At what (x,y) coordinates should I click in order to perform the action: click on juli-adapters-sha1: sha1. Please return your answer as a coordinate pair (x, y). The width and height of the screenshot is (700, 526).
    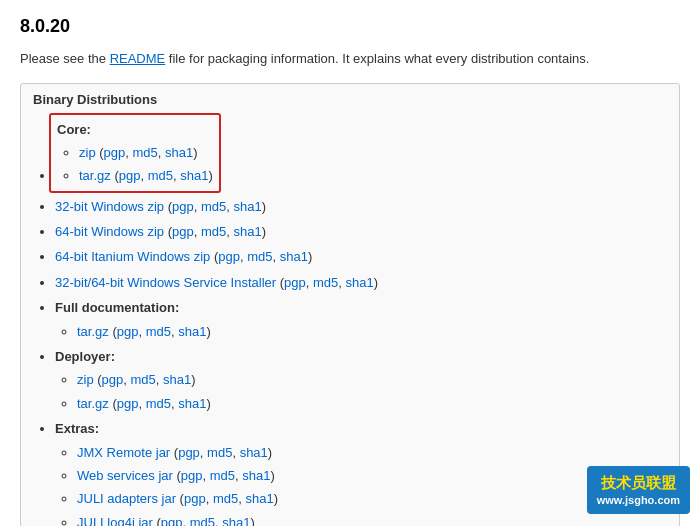
    Looking at the image, I should click on (259, 498).